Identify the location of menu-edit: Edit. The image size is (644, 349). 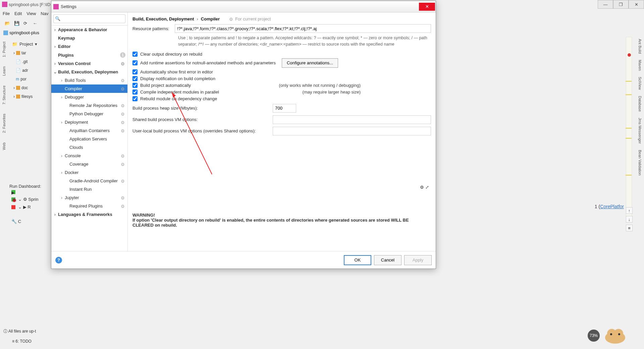
(18, 13).